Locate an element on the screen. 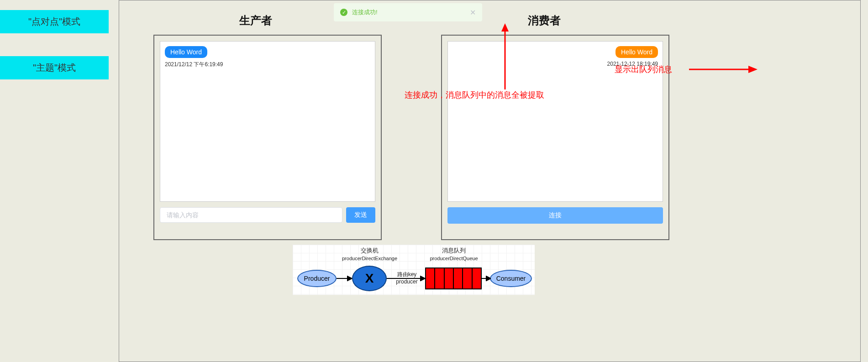 The width and height of the screenshot is (868, 362). producer-input-row: 发送 is located at coordinates (268, 215).